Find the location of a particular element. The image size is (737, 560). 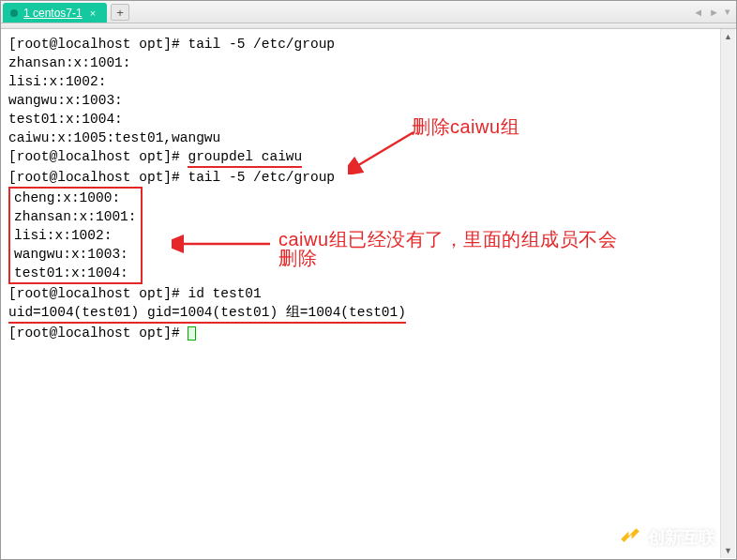

nav-menu-icon: ▾ is located at coordinates (728, 11).